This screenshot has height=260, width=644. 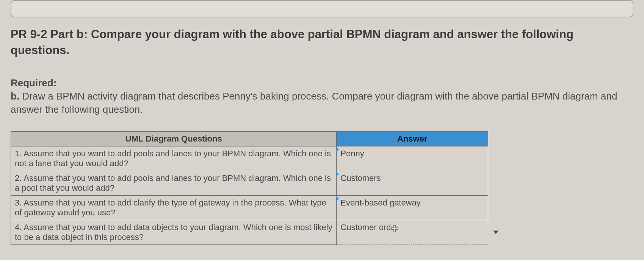 What do you see at coordinates (360, 178) in the screenshot?
I see `answer-text: Customers` at bounding box center [360, 178].